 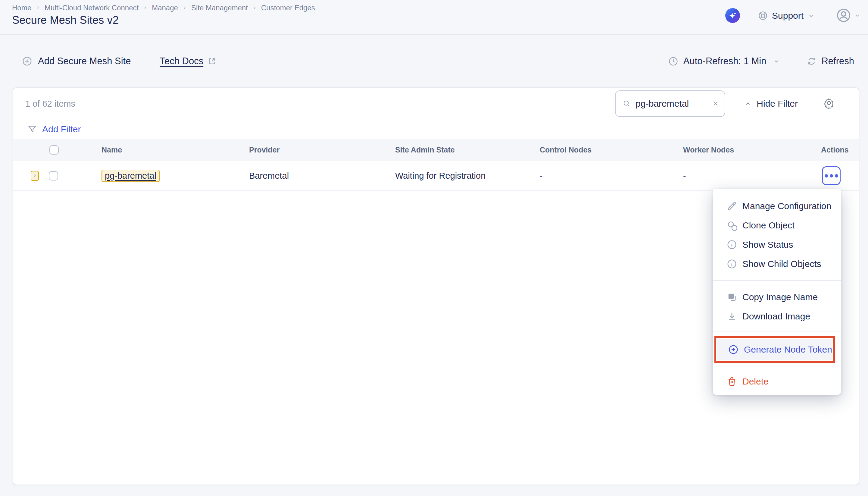 I want to click on download-icon, so click(x=732, y=316).